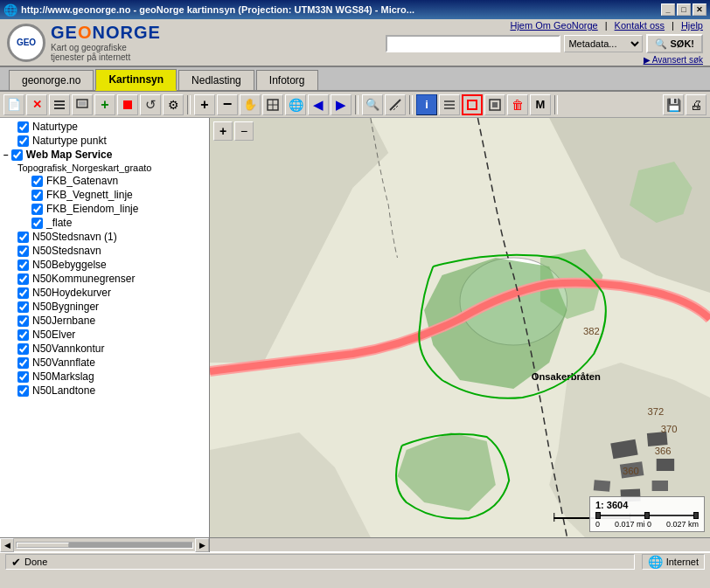  I want to click on zoom-in-button: +, so click(205, 105).